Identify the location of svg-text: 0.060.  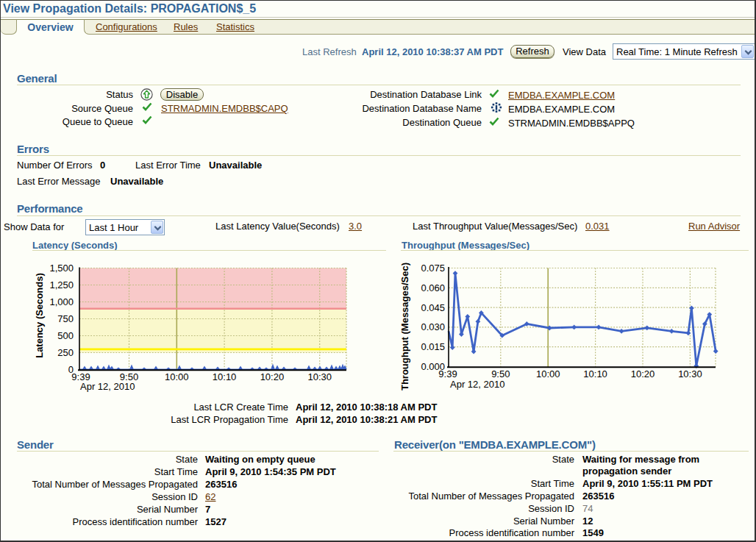
(432, 288).